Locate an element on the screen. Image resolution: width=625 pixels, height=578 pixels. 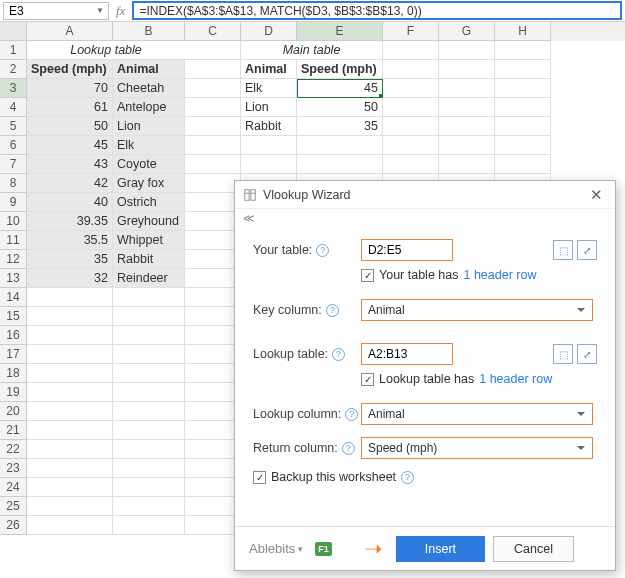
cell: 50 is located at coordinates (340, 108).